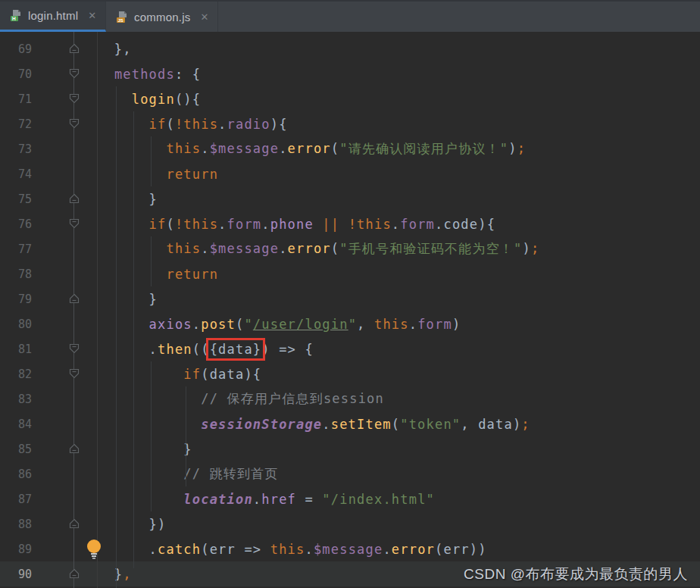 The height and width of the screenshot is (588, 700). Describe the element at coordinates (350, 16) in the screenshot. I see `editor-tab-bar: H login.html ✕ JS common.js ✕` at that location.